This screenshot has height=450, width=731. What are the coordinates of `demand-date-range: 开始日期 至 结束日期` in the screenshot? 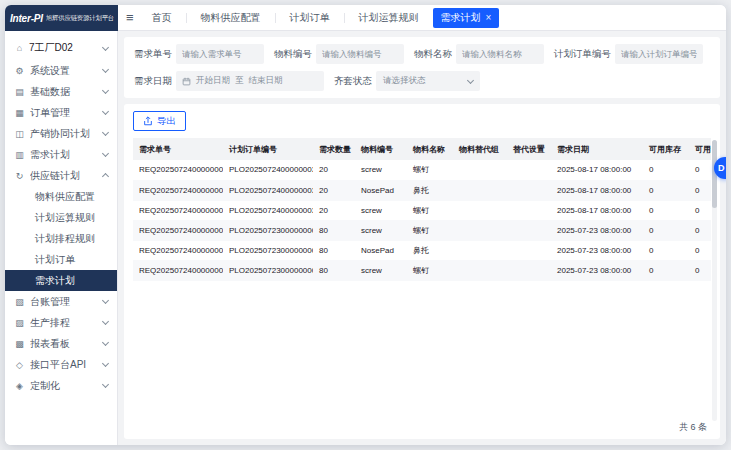 It's located at (250, 81).